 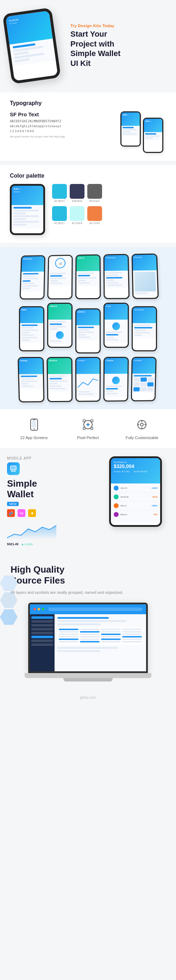 I want to click on showcase-phone-2: 📊, so click(x=60, y=277).